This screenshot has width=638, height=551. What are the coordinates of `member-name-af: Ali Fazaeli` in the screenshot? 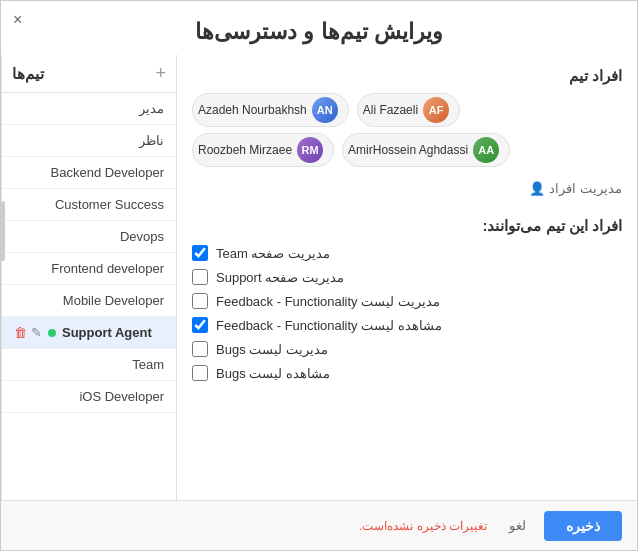 It's located at (390, 110).